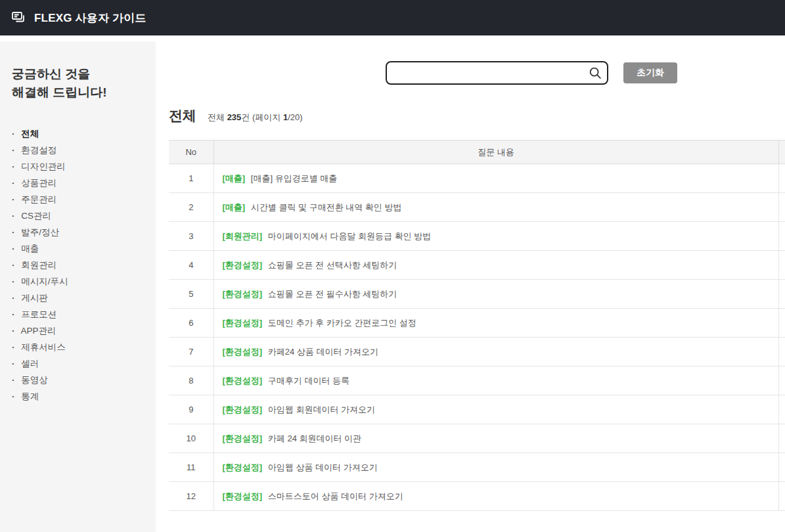 Image resolution: width=785 pixels, height=532 pixels. What do you see at coordinates (39, 200) in the screenshot?
I see `sidebar-item-label: 주문관리` at bounding box center [39, 200].